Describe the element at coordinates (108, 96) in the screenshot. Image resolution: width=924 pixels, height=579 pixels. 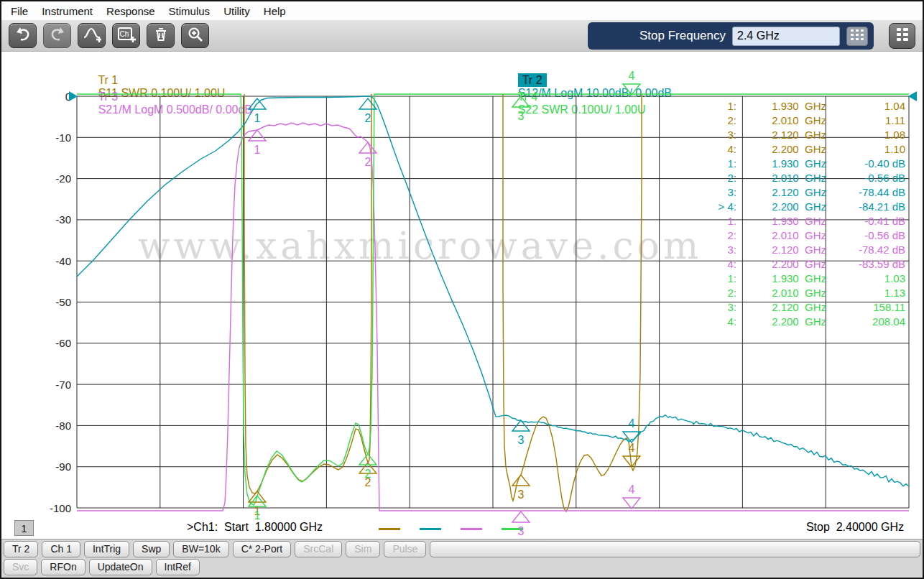
I see `trace3-selector: Tr 3` at that location.